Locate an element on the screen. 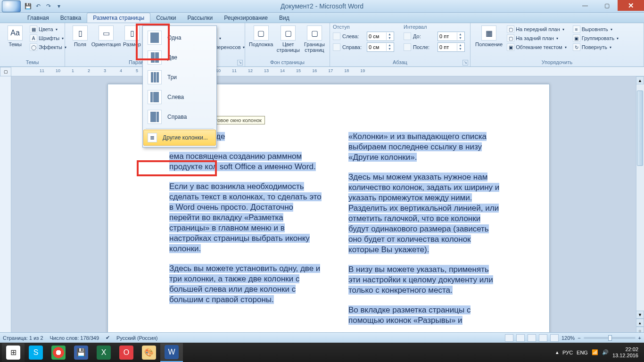 The height and width of the screenshot is (362, 644). page-color-button: ▢Цвет страницы is located at coordinates (288, 41).